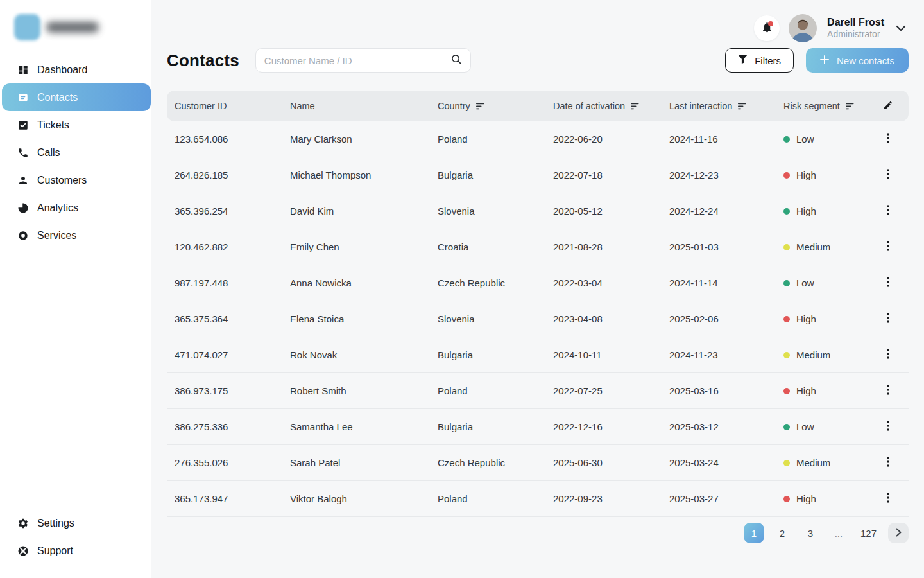 This screenshot has height=578, width=924. I want to click on notifications-button, so click(767, 28).